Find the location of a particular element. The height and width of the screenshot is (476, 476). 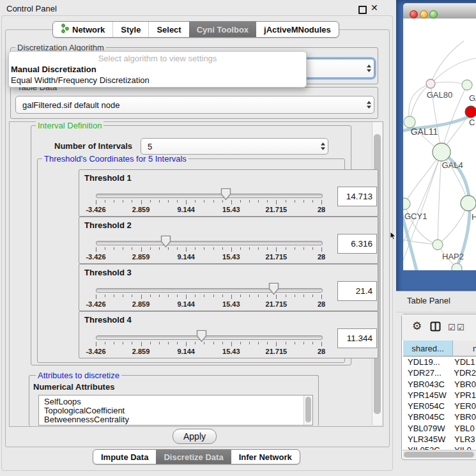

dropdown-option: Equal Width/Frequency Discretization is located at coordinates (157, 81).